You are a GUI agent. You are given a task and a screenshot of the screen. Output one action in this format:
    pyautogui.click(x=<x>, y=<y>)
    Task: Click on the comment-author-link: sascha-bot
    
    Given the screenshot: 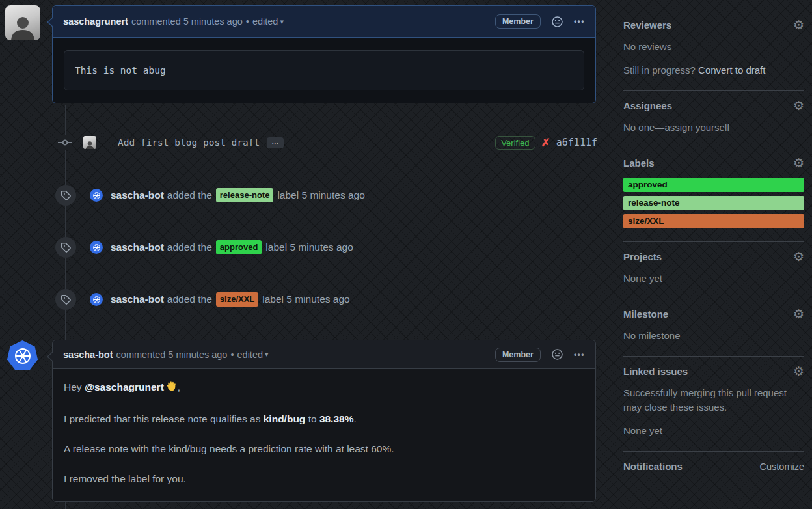 What is the action you would take?
    pyautogui.click(x=88, y=355)
    